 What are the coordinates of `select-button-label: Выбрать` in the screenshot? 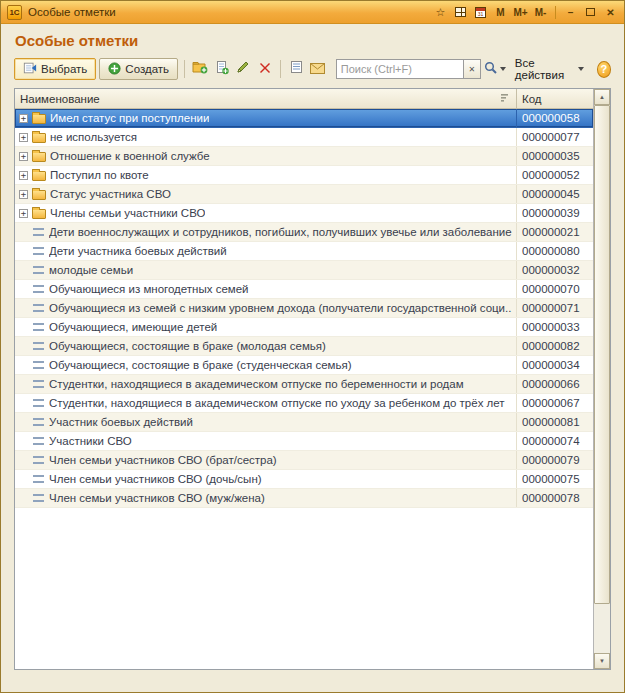 It's located at (64, 69).